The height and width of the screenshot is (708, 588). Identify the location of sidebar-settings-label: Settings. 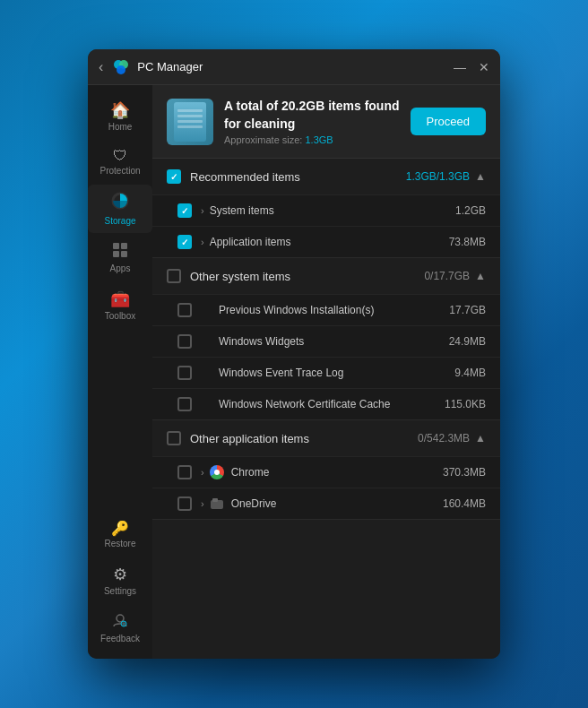
(120, 591).